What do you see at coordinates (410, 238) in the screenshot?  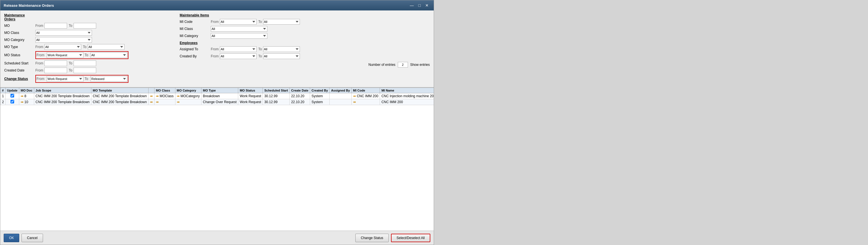 I see `select-deselect-button: Select/Deselect All` at bounding box center [410, 238].